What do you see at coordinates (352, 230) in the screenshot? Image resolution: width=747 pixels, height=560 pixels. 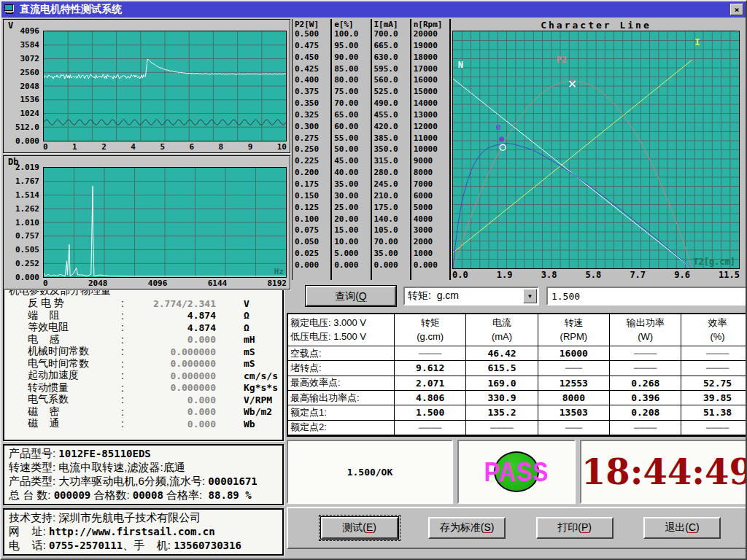 I see `scale-value: 15.00` at bounding box center [352, 230].